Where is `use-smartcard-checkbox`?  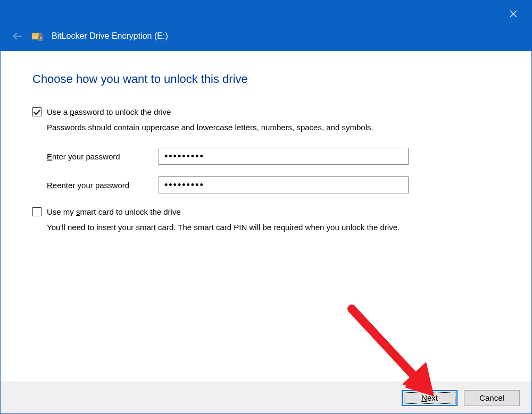 use-smartcard-checkbox is located at coordinates (37, 212).